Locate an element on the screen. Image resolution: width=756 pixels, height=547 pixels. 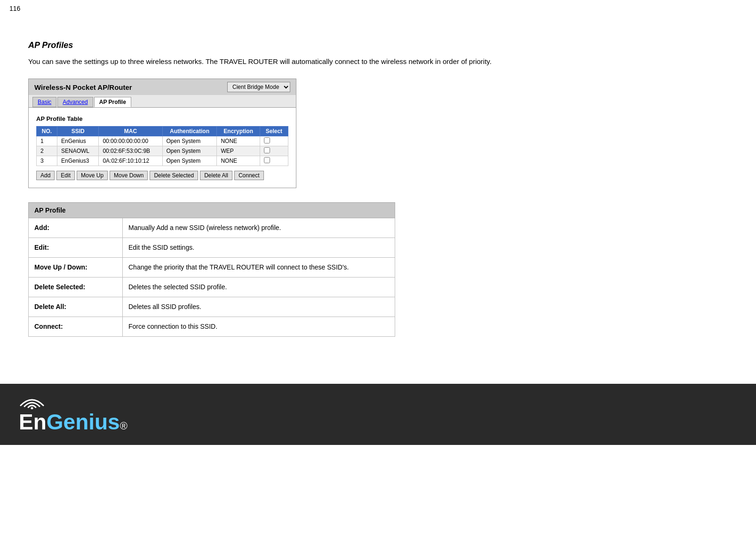
footer: EnGenius® is located at coordinates (378, 414).